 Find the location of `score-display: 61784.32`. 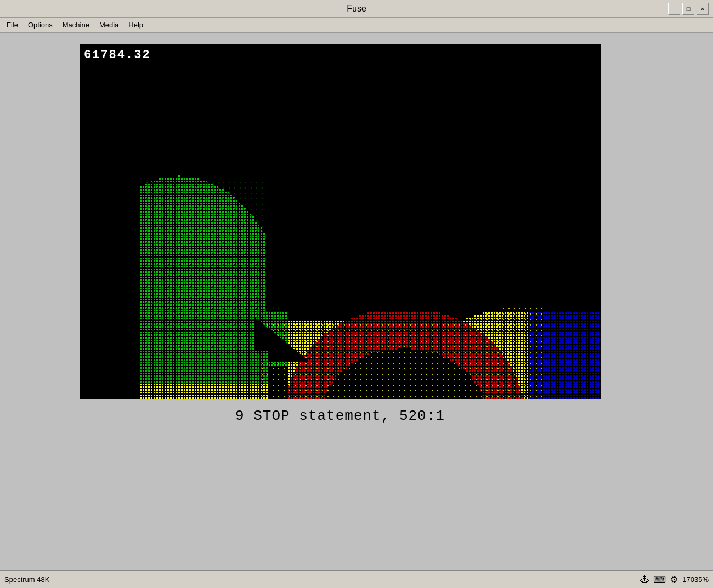

score-display: 61784.32 is located at coordinates (117, 55).